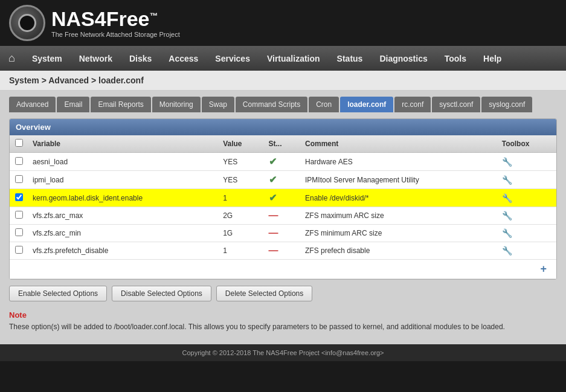  Describe the element at coordinates (527, 216) in the screenshot. I see `toolbox-arc-max: 🔧` at that location.